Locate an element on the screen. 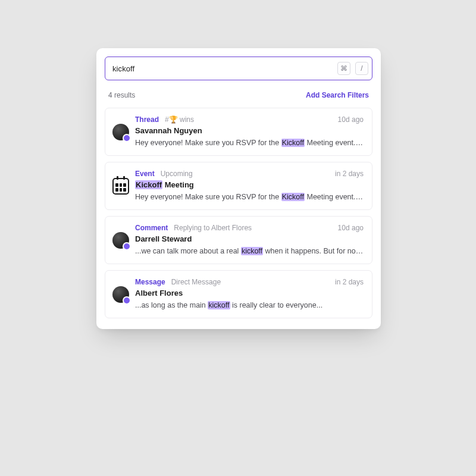 The width and height of the screenshot is (476, 476). comment-badge-icon is located at coordinates (127, 246).